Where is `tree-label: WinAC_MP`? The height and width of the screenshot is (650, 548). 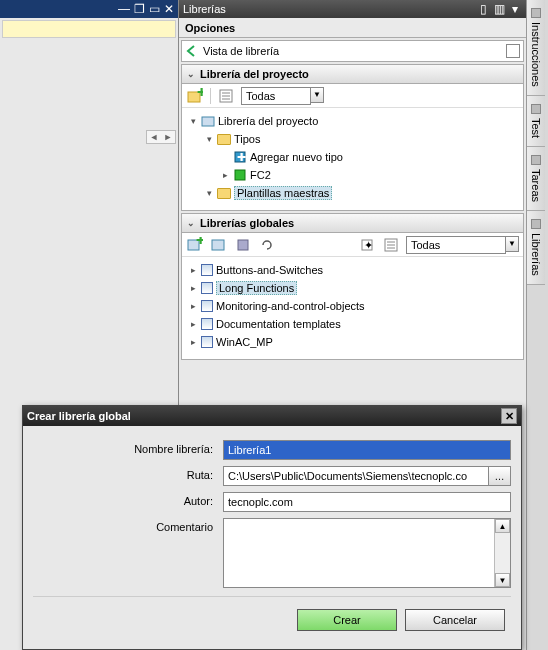
tree-label: WinAC_MP is located at coordinates (244, 342).